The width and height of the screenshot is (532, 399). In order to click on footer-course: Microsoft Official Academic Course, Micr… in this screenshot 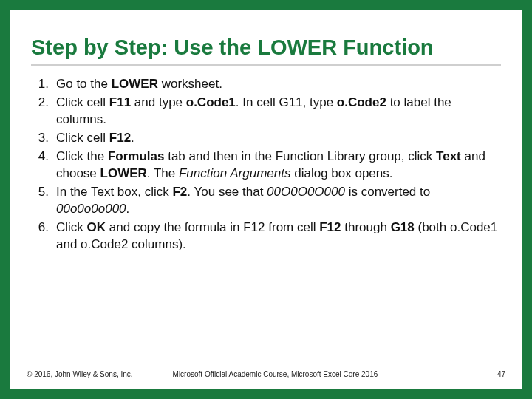, I will do `click(276, 374)`.